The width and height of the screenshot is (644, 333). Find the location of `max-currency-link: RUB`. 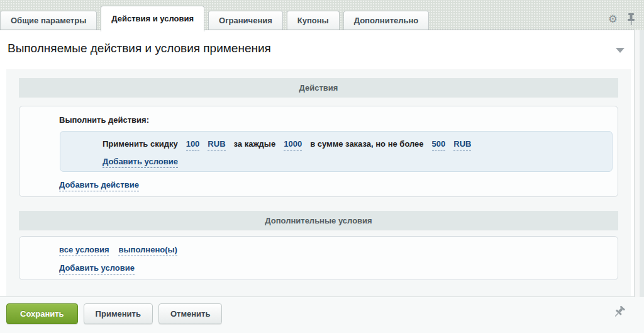

max-currency-link: RUB is located at coordinates (462, 145).